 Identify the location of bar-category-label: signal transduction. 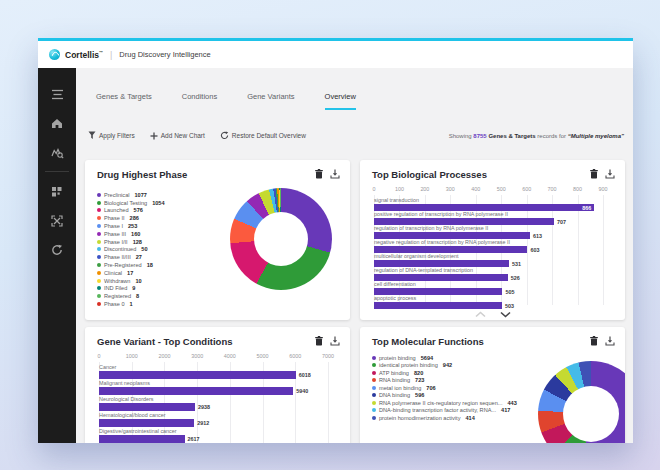
(488, 200).